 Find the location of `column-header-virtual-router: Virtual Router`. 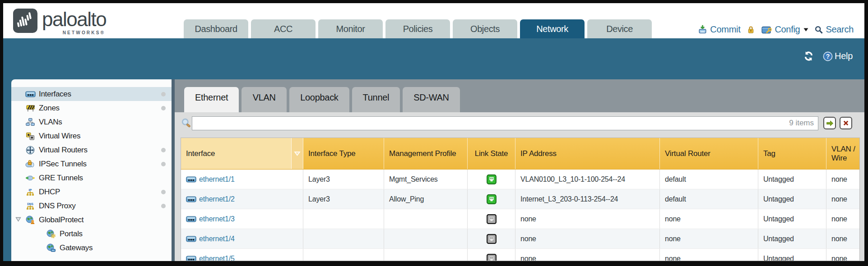

column-header-virtual-router: Virtual Router is located at coordinates (709, 153).